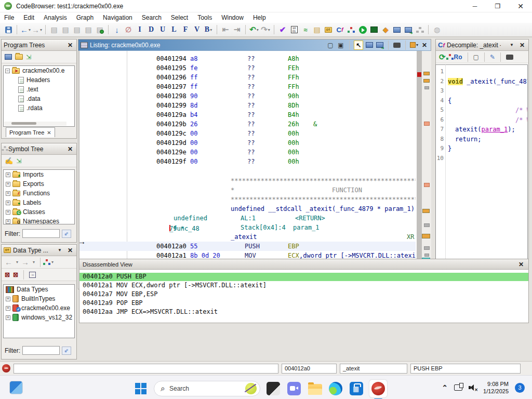  What do you see at coordinates (66, 351) in the screenshot?
I see `filter-options-icon` at bounding box center [66, 351].